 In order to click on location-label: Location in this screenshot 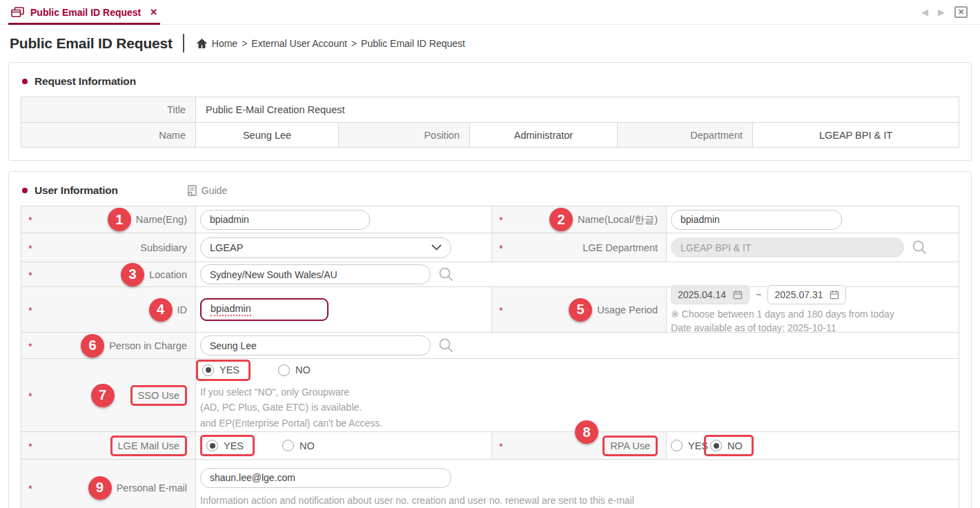, I will do `click(168, 275)`.